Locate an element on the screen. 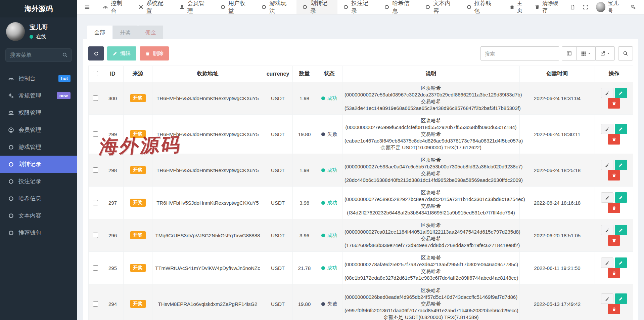 This screenshot has height=320, width=644. column-header: 状态 is located at coordinates (329, 74).